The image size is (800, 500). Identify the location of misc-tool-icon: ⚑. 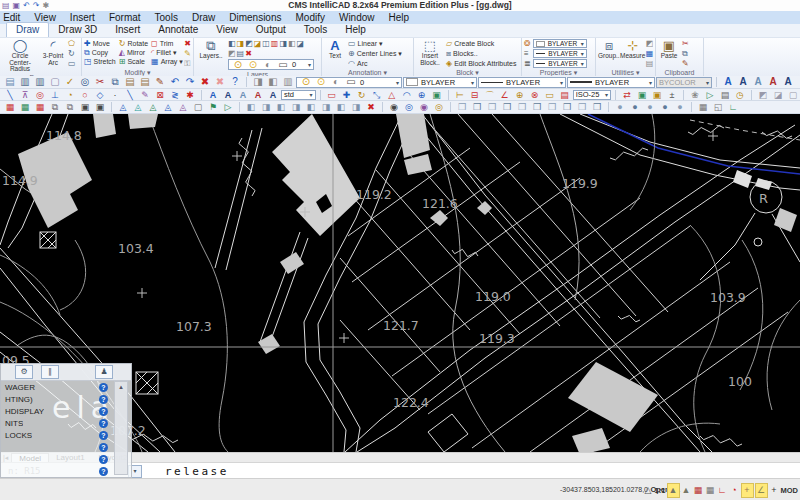
(213, 107).